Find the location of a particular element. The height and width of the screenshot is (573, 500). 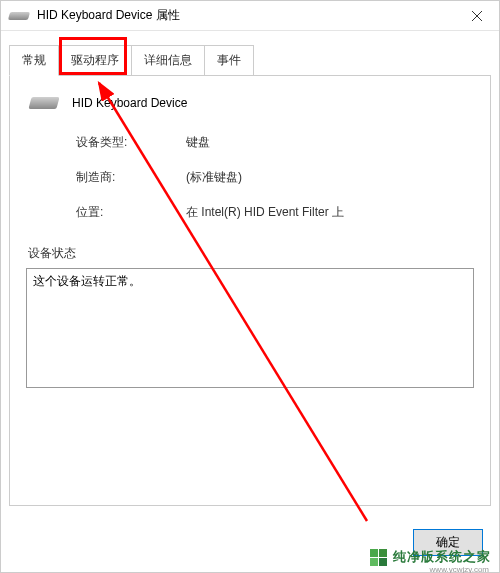

location-label: 位置: is located at coordinates (131, 212).